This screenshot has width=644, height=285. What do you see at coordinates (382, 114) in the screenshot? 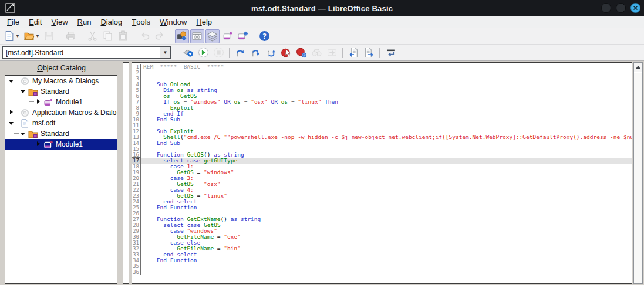
I see `code-line: 9 end If` at bounding box center [382, 114].